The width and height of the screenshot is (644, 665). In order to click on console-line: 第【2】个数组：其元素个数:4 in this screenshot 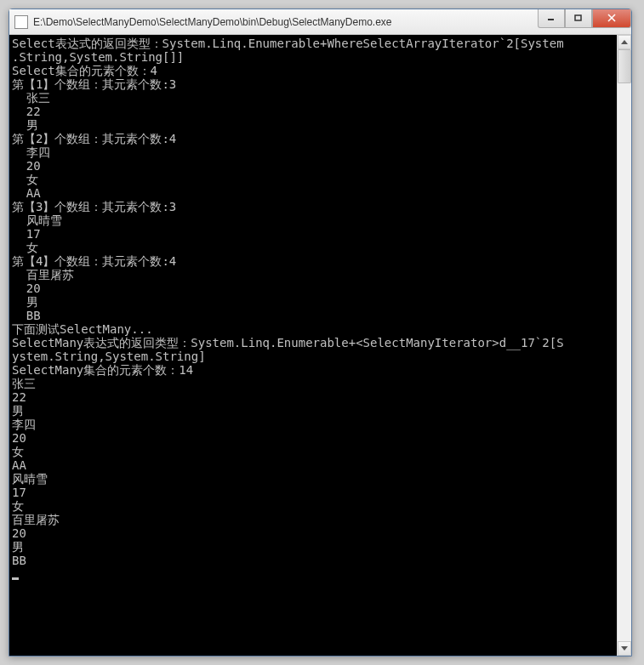, I will do `click(313, 139)`.